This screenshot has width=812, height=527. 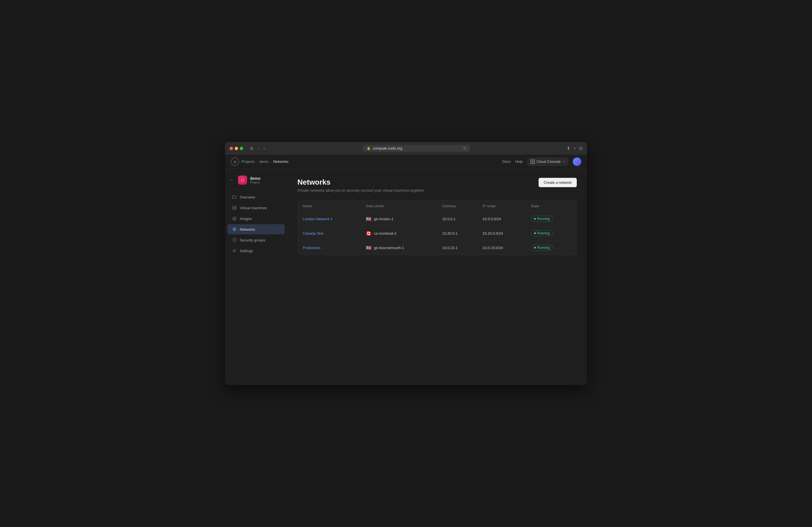 What do you see at coordinates (256, 240) in the screenshot?
I see `sidebar-item-security-groups: Security groups` at bounding box center [256, 240].